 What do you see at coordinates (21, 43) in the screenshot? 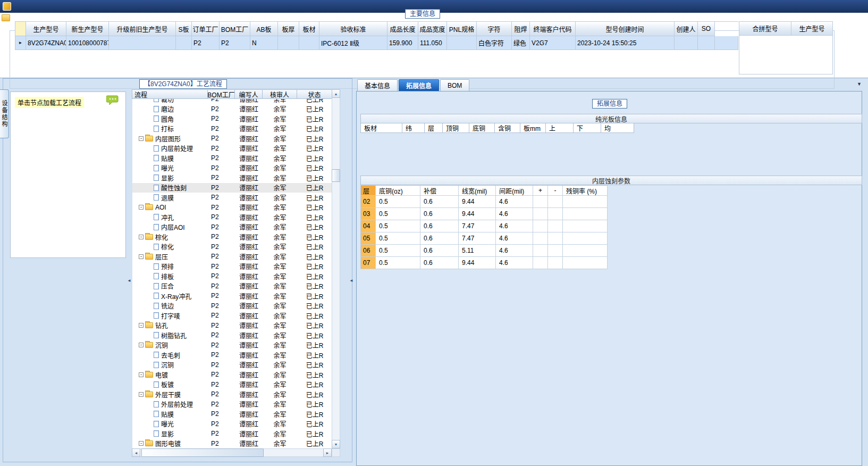
I see `row-selector-cell: ►` at bounding box center [21, 43].